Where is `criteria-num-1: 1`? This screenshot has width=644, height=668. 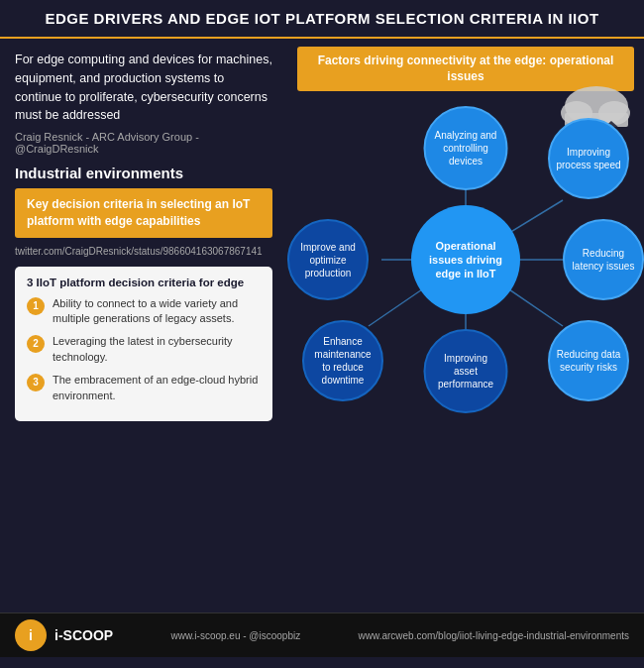 criteria-num-1: 1 is located at coordinates (36, 306).